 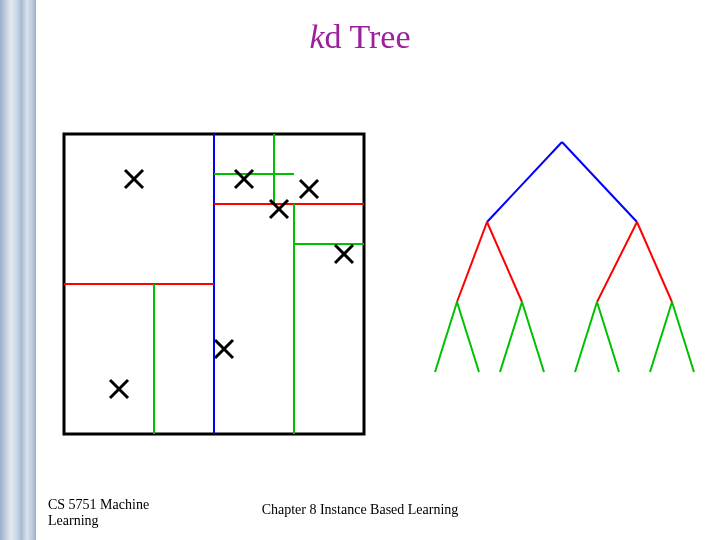 I want to click on title-rest: d Tree, so click(x=368, y=36).